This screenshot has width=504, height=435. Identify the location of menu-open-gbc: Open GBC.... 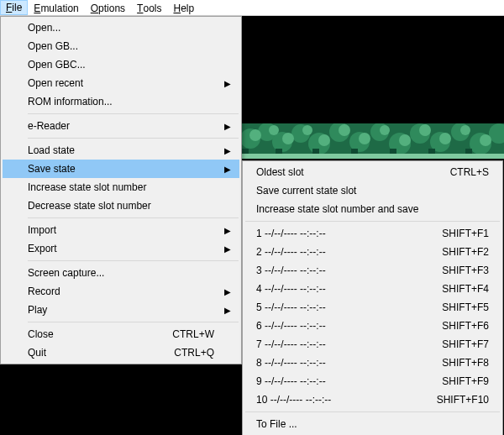
(121, 65).